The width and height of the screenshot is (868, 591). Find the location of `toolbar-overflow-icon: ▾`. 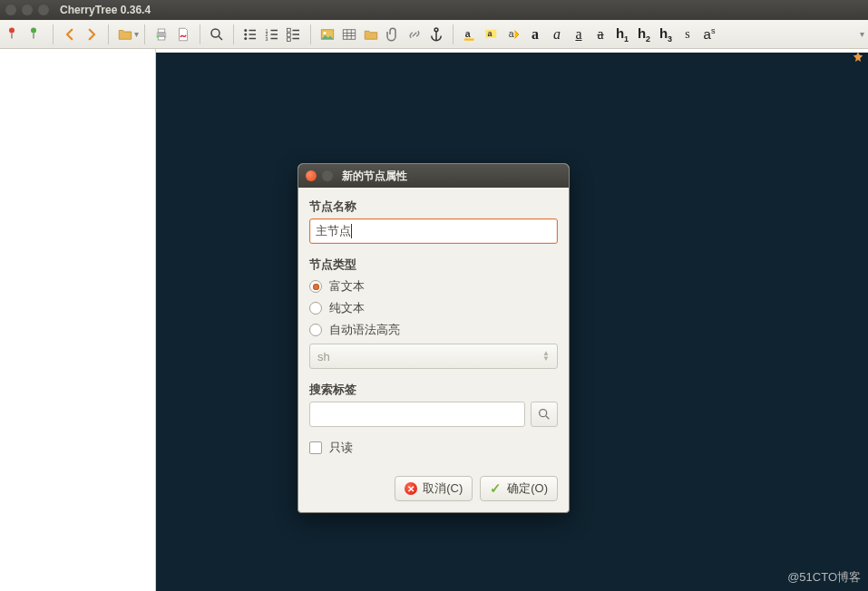

toolbar-overflow-icon: ▾ is located at coordinates (862, 34).